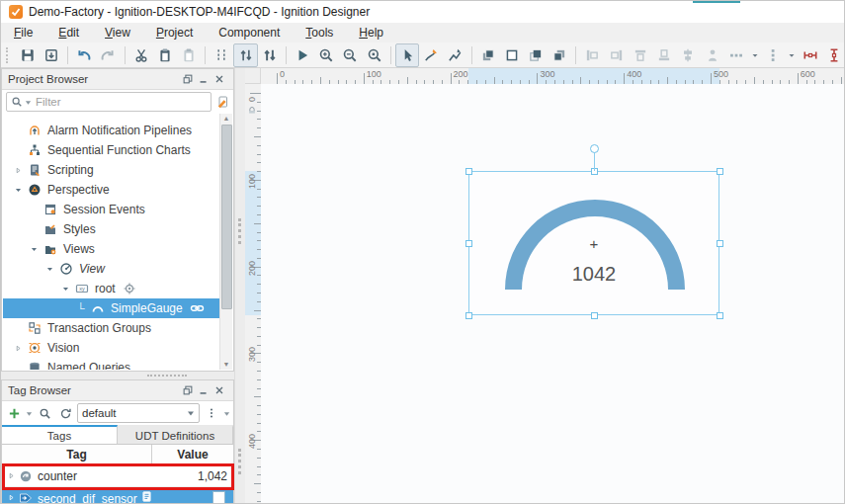 Image resolution: width=845 pixels, height=504 pixels. Describe the element at coordinates (121, 102) in the screenshot. I see `project-filter-input` at that location.